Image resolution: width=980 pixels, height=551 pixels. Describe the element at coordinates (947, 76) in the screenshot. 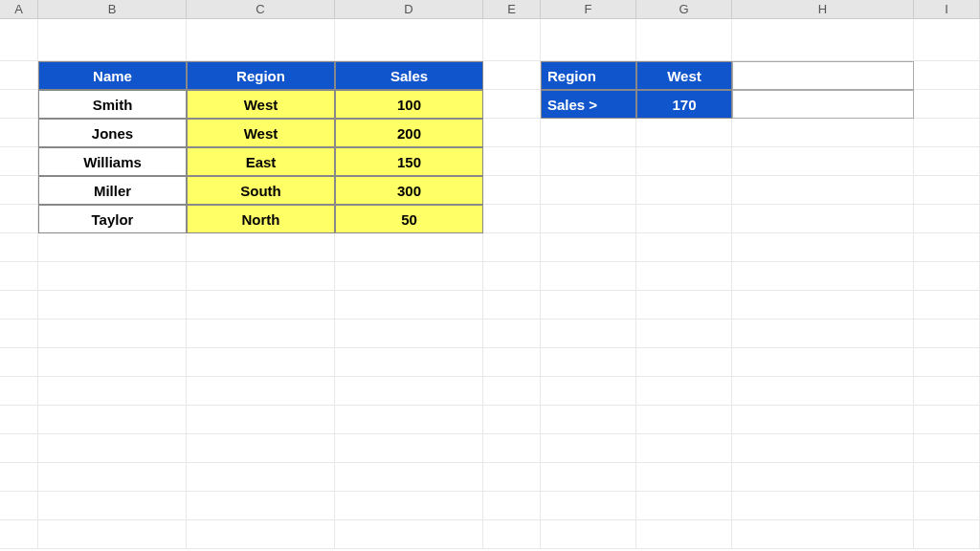

I see `cell-i2` at that location.